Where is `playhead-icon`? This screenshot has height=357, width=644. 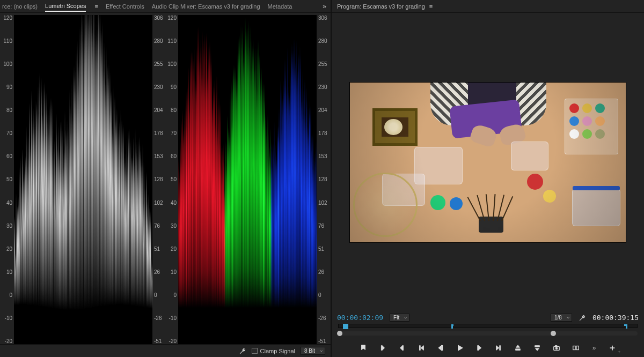 playhead-icon is located at coordinates (346, 326).